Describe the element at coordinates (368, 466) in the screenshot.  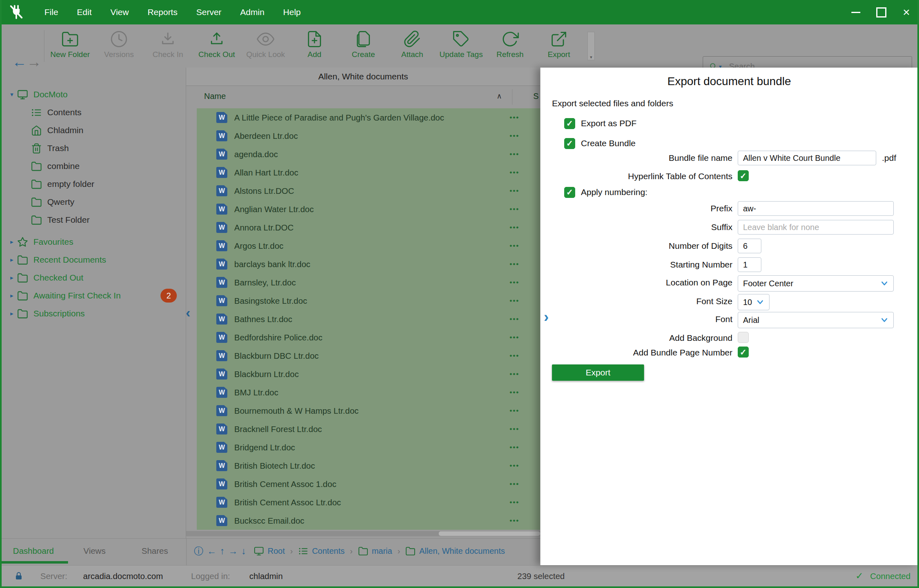
I see `file-row: W British Biotech Ltr.doc ••• 2` at that location.